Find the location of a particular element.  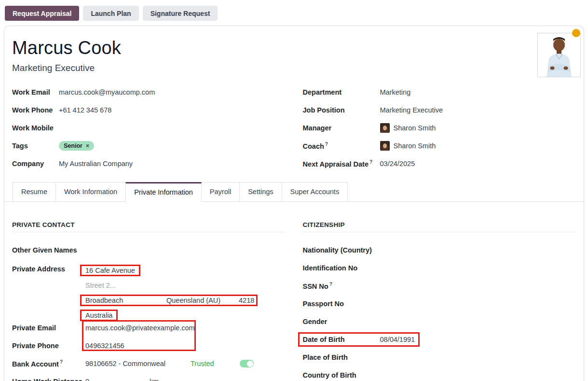

request-appraisal-button: Request Appraisal is located at coordinates (42, 14).